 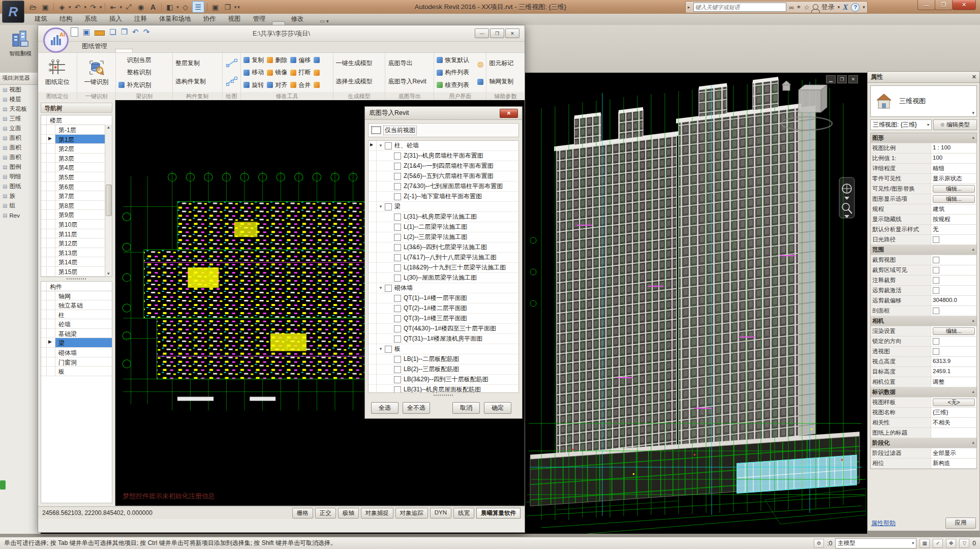 What do you see at coordinates (938, 543) in the screenshot?
I see `exclude-options-icon: ✓` at bounding box center [938, 543].